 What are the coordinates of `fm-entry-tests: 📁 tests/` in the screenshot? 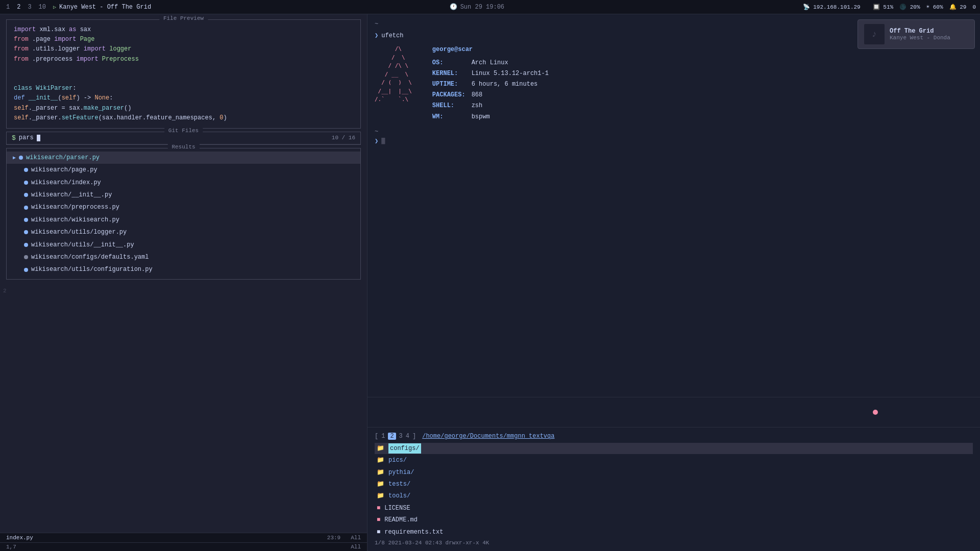 It's located at (674, 484).